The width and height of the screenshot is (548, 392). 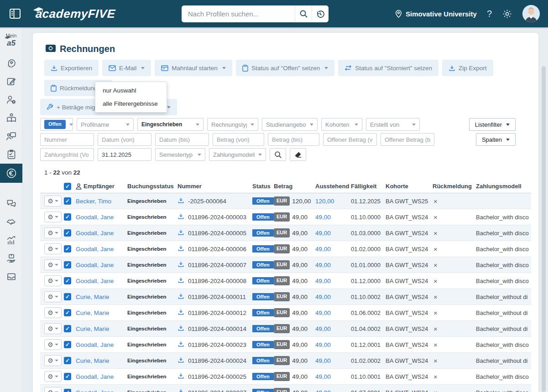 I want to click on app-logo: academyFIVE, so click(x=76, y=14).